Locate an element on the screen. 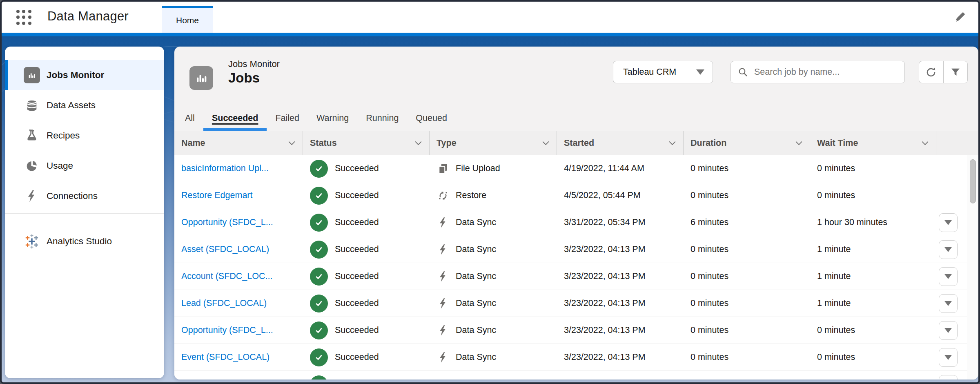 Image resolution: width=980 pixels, height=384 pixels. tab-home: Home is located at coordinates (187, 19).